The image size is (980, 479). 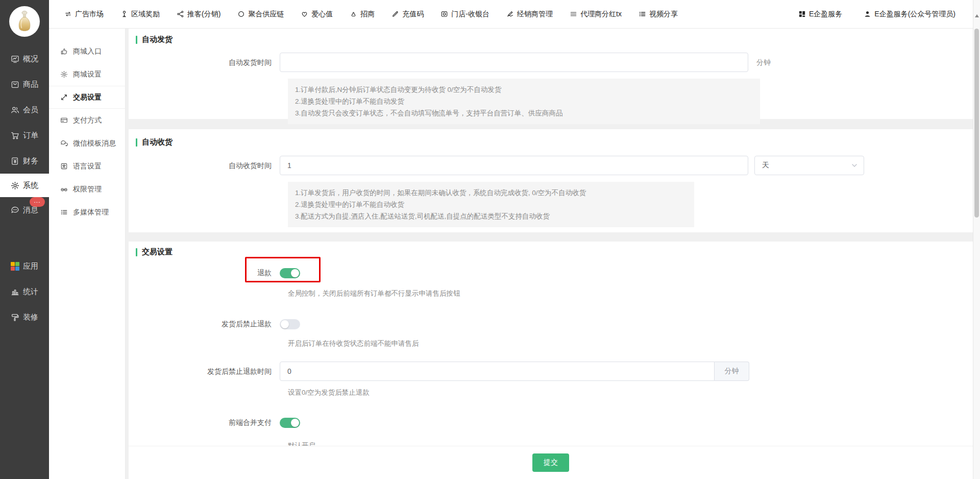 I want to click on sidebar-item-apps: 应用, so click(x=24, y=266).